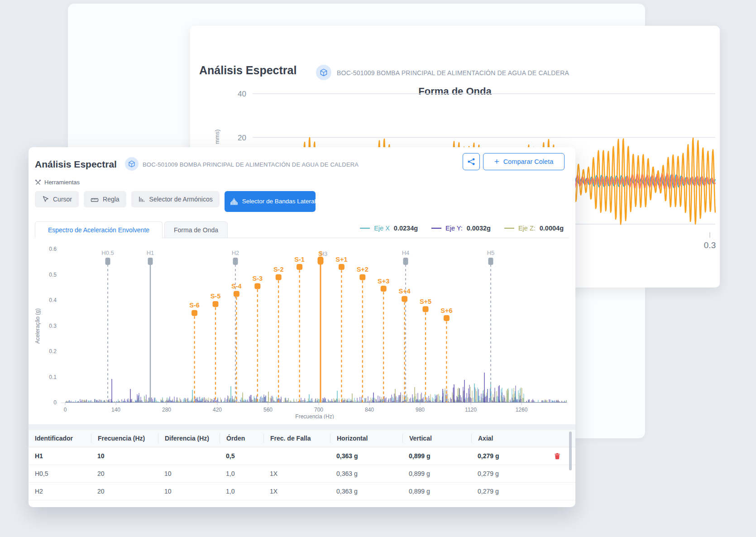 The image size is (756, 537). Describe the element at coordinates (57, 199) in the screenshot. I see `tool-button-cursor: Cursor` at that location.